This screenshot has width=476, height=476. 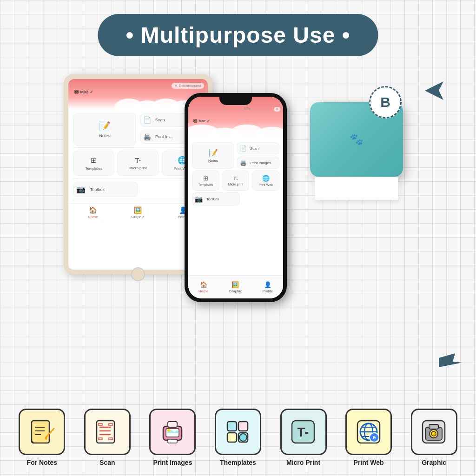 What do you see at coordinates (268, 287) in the screenshot?
I see `phone-nav-profile: 👤 Profile` at bounding box center [268, 287].